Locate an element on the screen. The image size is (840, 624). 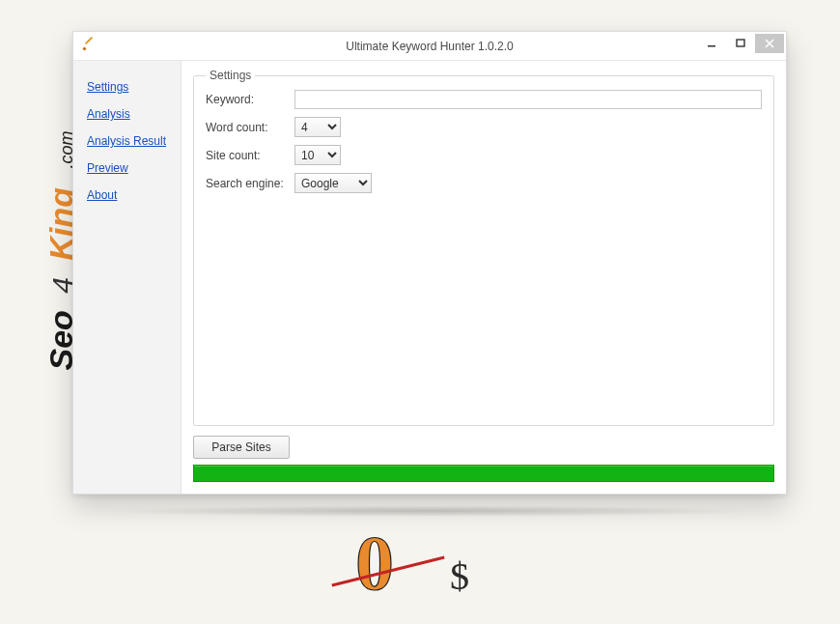
window-controls is located at coordinates (741, 43).